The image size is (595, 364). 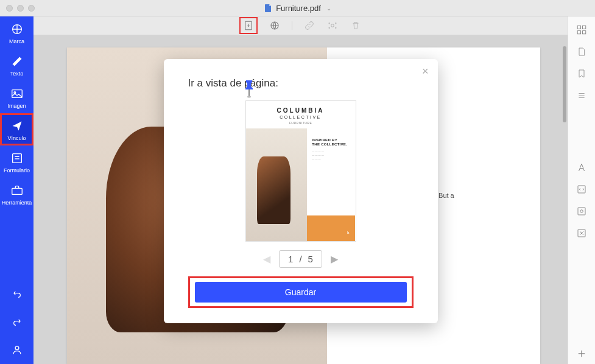 I want to click on rail-attach, so click(x=582, y=211).